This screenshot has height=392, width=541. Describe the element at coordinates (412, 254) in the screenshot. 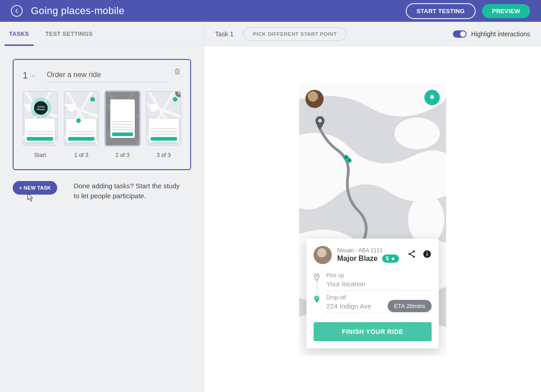

I see `share-icon` at that location.